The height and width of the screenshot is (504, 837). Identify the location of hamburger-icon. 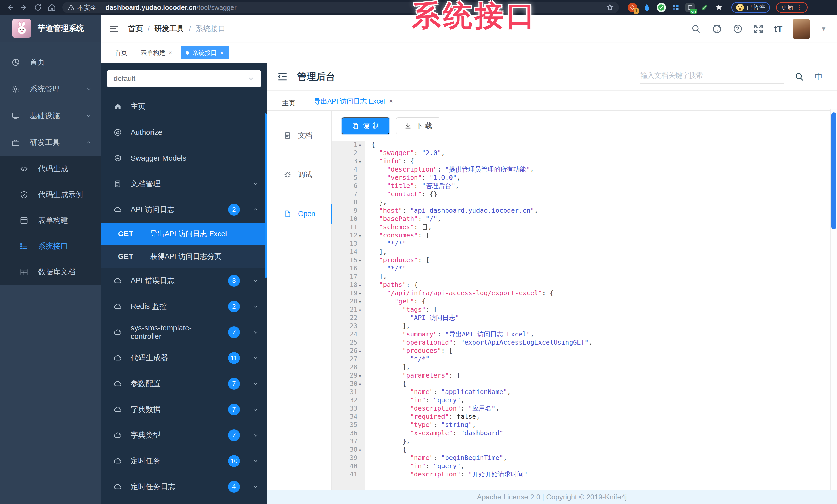
(114, 29).